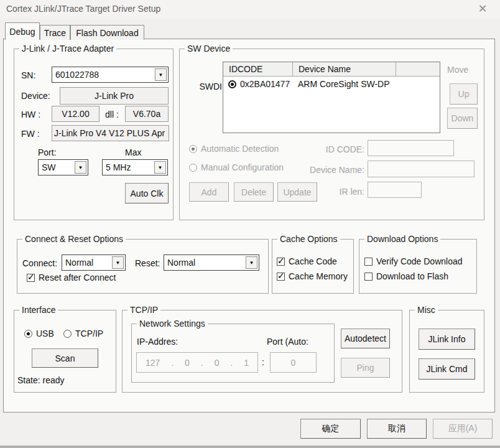  What do you see at coordinates (204, 263) in the screenshot?
I see `reset-combo-value: Normal` at bounding box center [204, 263].